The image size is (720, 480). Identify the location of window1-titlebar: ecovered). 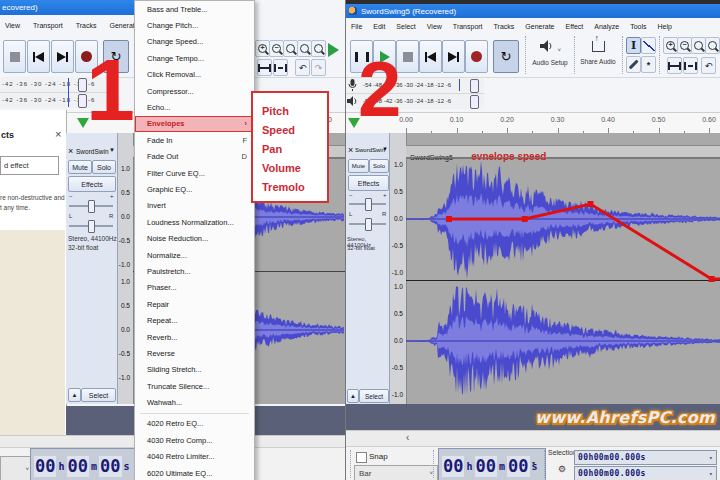
(68, 8).